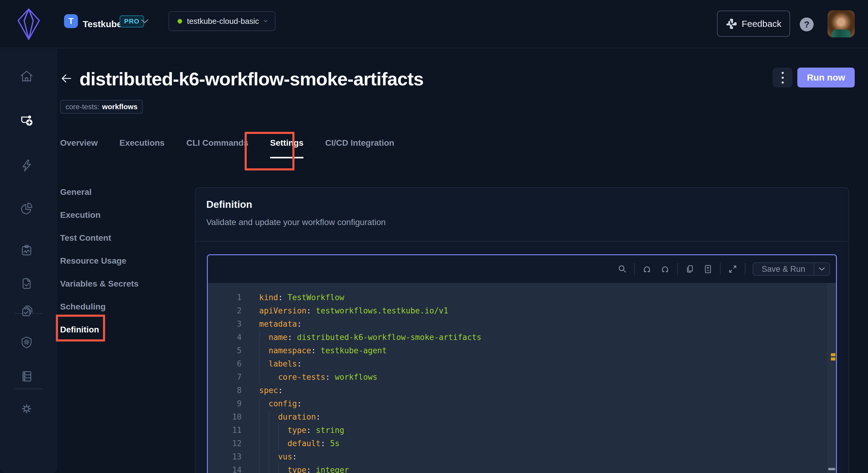  What do you see at coordinates (271, 391) in the screenshot?
I see `line-code: spec:` at bounding box center [271, 391].